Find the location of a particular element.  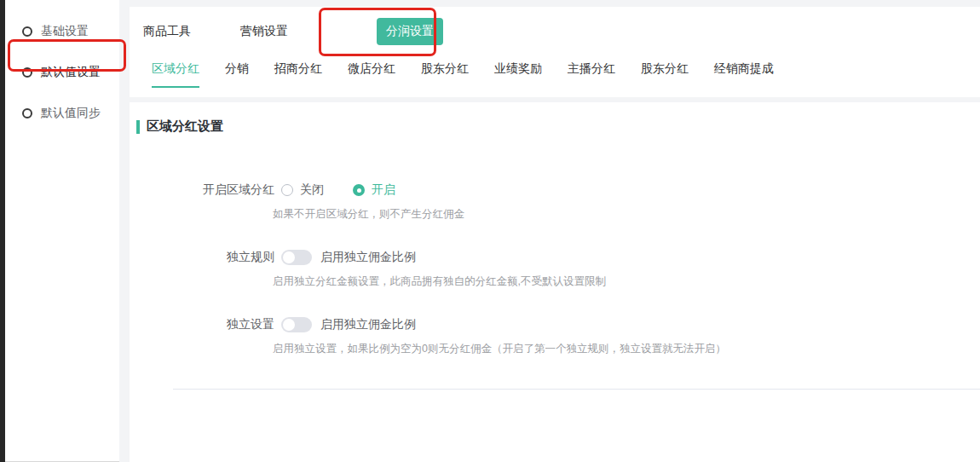

tab-marketing-settings: 营销设置 is located at coordinates (264, 32).